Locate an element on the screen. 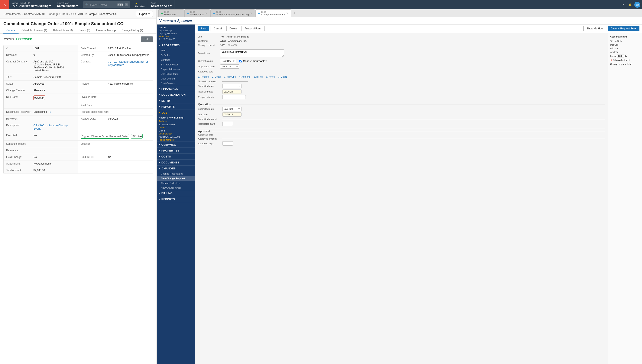  cr-add-ons: Add-ons is located at coordinates (625, 48).